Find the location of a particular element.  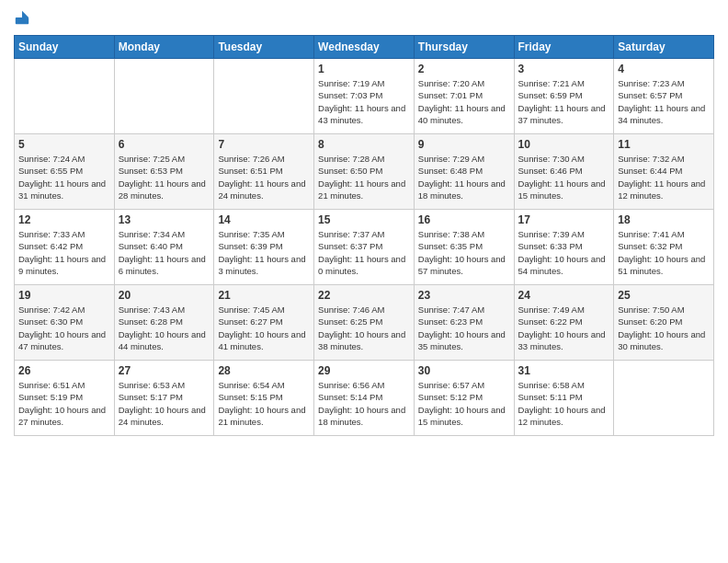

logo-icon is located at coordinates (22, 17).